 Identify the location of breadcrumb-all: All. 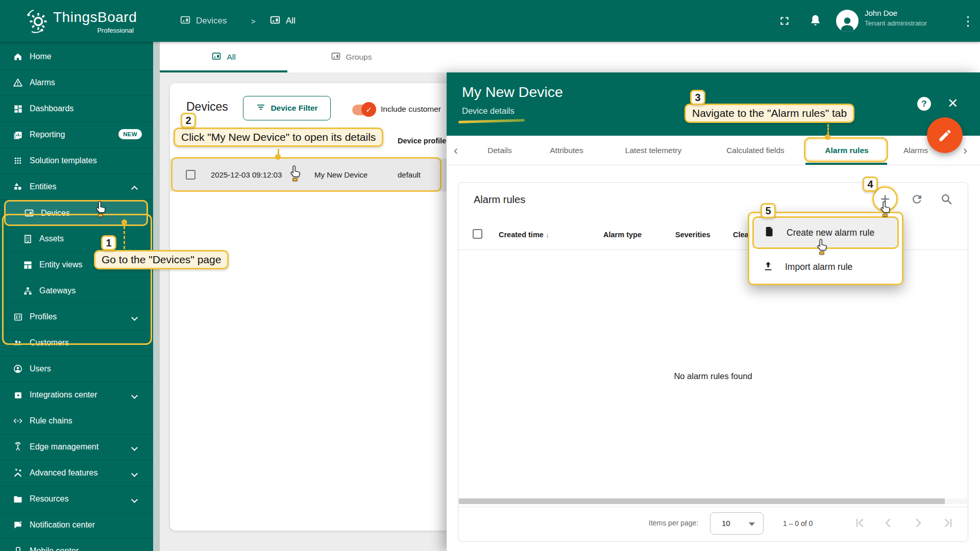
(283, 21).